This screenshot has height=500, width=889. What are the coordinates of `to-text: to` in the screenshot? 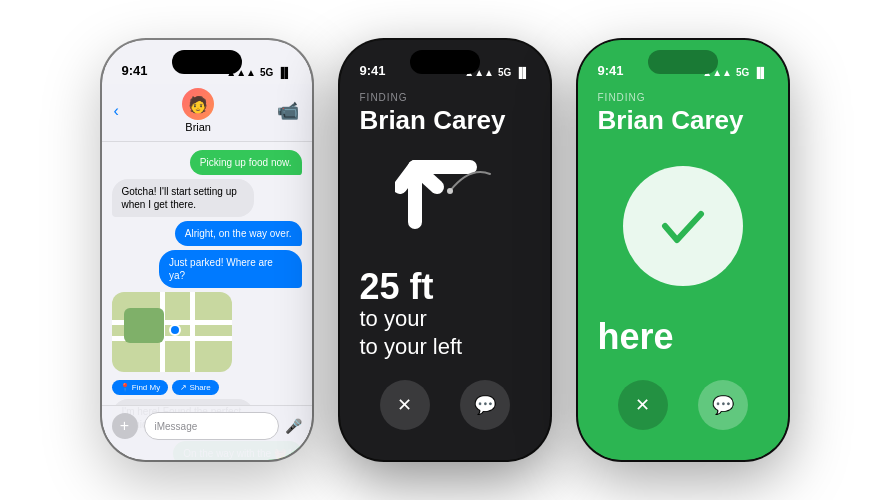 It's located at (372, 318).